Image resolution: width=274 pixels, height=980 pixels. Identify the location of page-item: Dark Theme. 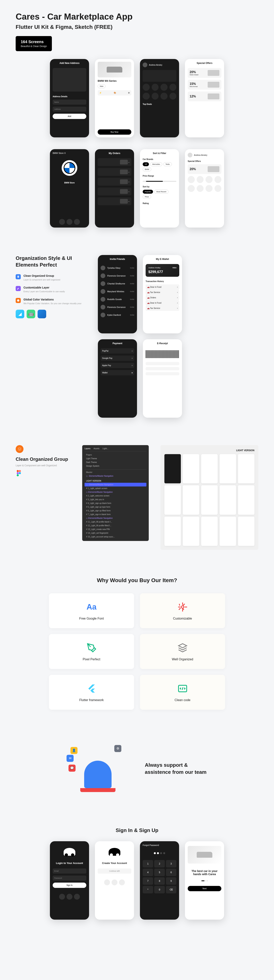
(116, 462).